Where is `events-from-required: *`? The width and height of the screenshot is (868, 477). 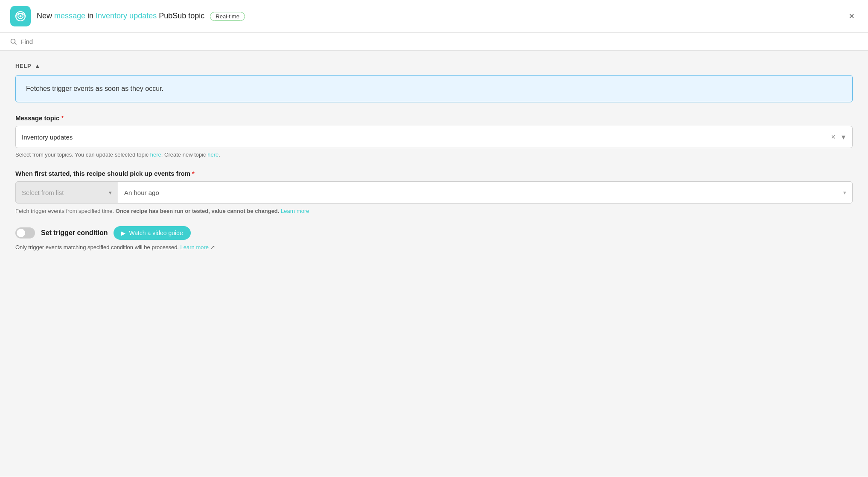
events-from-required: * is located at coordinates (193, 173).